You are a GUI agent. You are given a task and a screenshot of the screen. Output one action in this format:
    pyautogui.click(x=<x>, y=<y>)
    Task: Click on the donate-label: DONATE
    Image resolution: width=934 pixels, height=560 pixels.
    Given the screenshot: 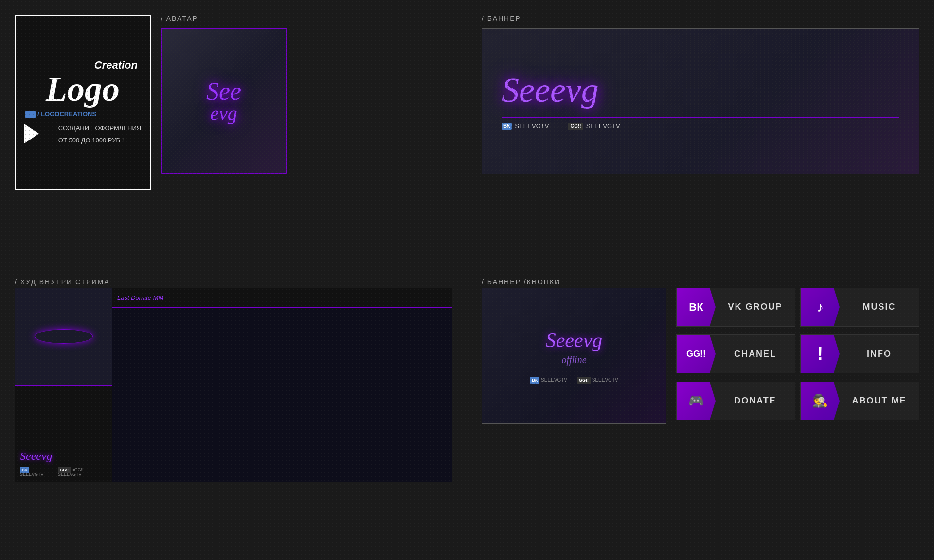 What is the action you would take?
    pyautogui.click(x=755, y=401)
    